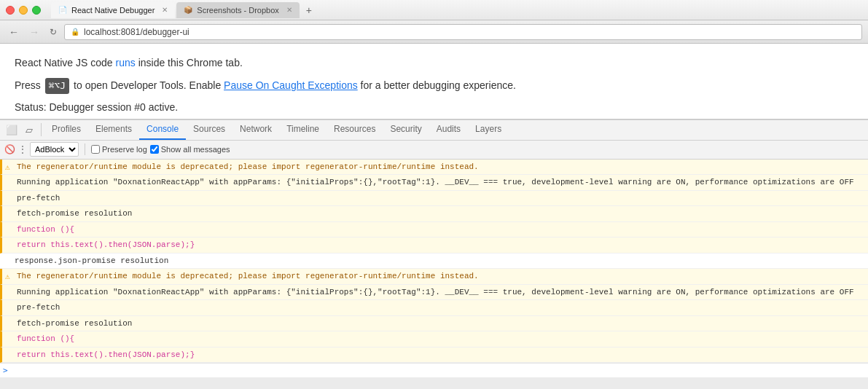  I want to click on tab-dropbox: 📦 Screenshots - Dropbox ✕, so click(238, 10).